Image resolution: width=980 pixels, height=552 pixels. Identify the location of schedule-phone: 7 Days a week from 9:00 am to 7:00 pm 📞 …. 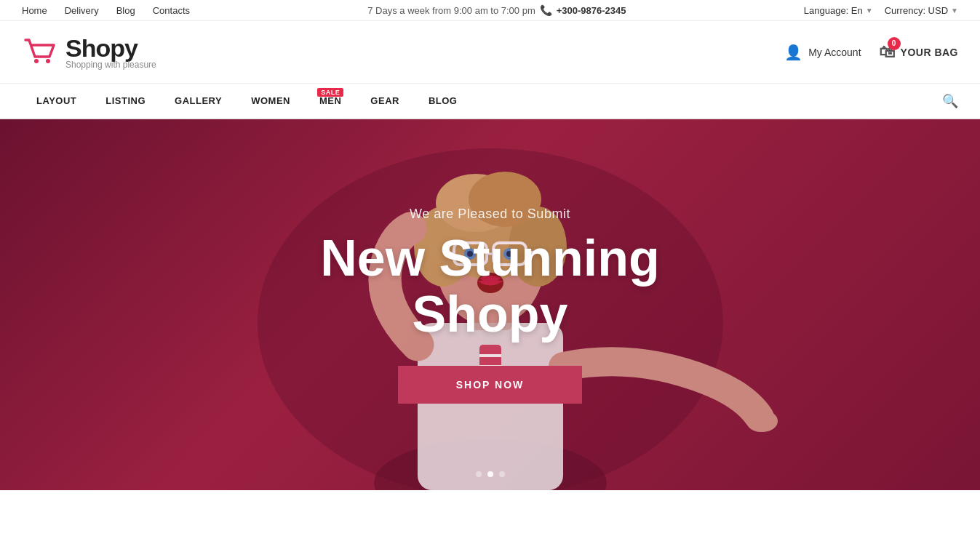
(496, 10).